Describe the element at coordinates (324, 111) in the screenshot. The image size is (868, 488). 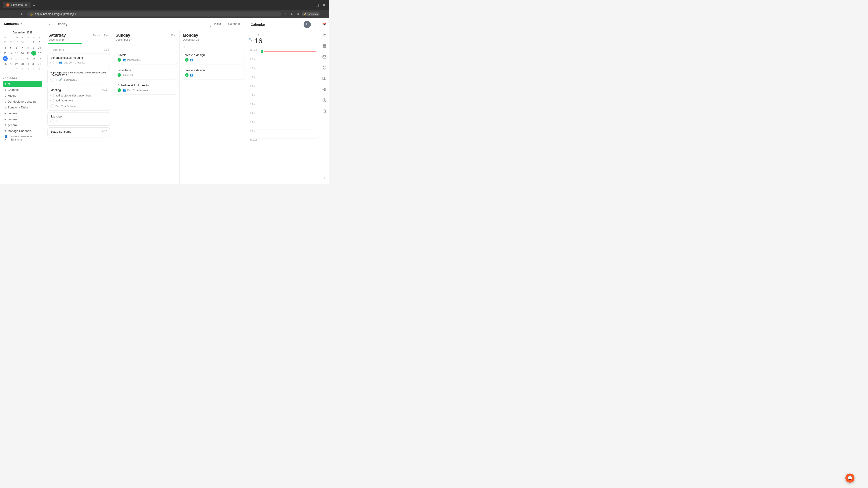
I see `rs-search-icon` at that location.